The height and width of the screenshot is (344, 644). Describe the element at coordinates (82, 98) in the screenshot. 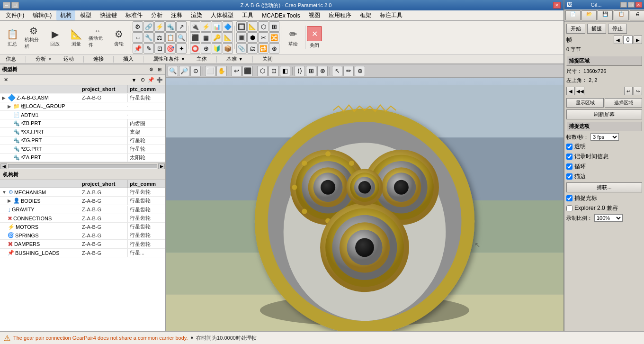

I see `tree-item-asm: ▶ 🔷 Z-A-B-G.ASM Z-A-B-G 行星齿轮` at that location.